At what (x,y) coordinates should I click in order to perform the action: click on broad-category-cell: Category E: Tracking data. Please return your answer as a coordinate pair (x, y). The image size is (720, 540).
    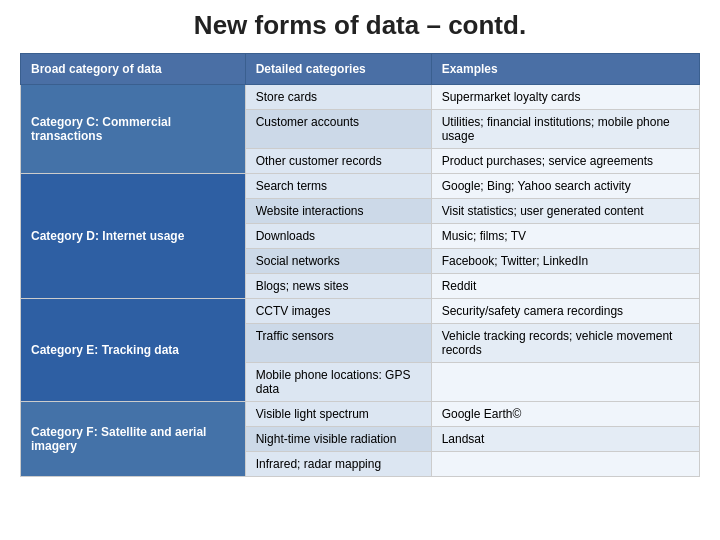
    Looking at the image, I should click on (134, 350).